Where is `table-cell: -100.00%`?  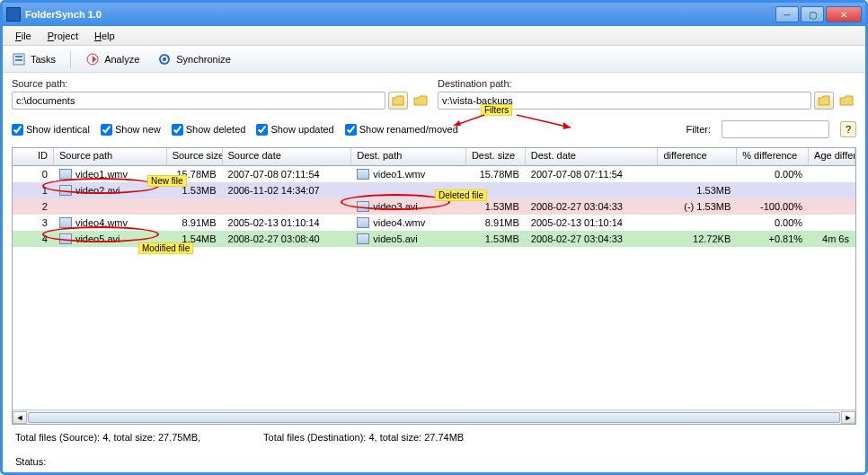 table-cell: -100.00% is located at coordinates (773, 207).